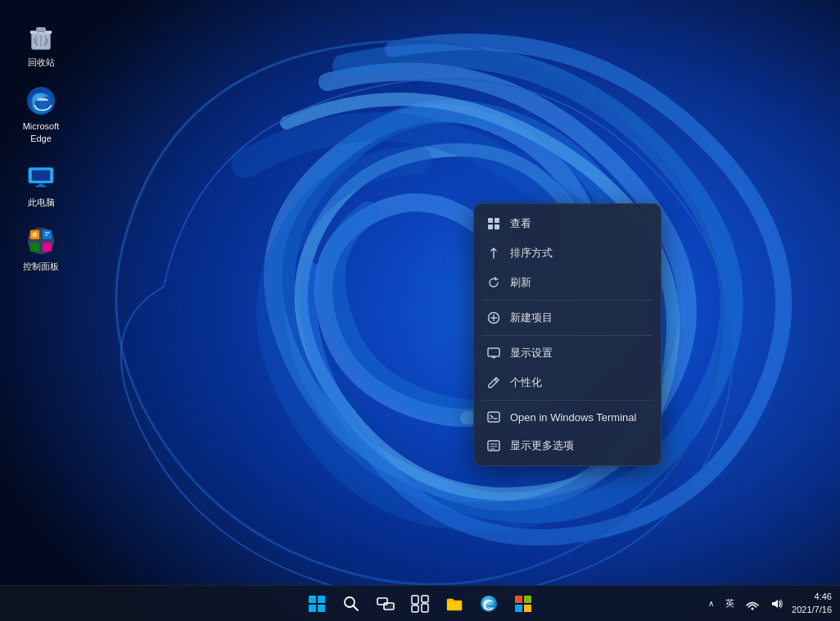 The height and width of the screenshot is (621, 840). I want to click on edge-taskbar-button, so click(489, 604).